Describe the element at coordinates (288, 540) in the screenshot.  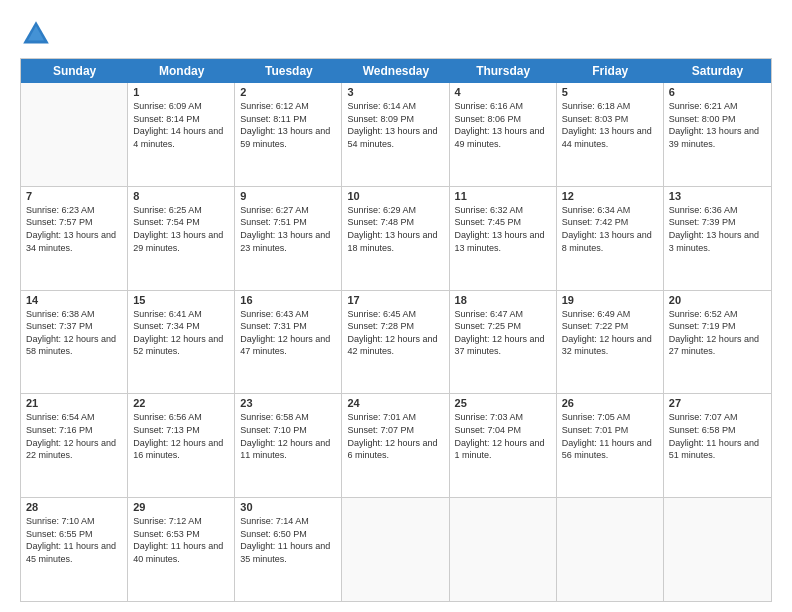
I see `day-info: Sunrise: 7:14 AMSunset: 6:50 PMDaylight:…` at that location.